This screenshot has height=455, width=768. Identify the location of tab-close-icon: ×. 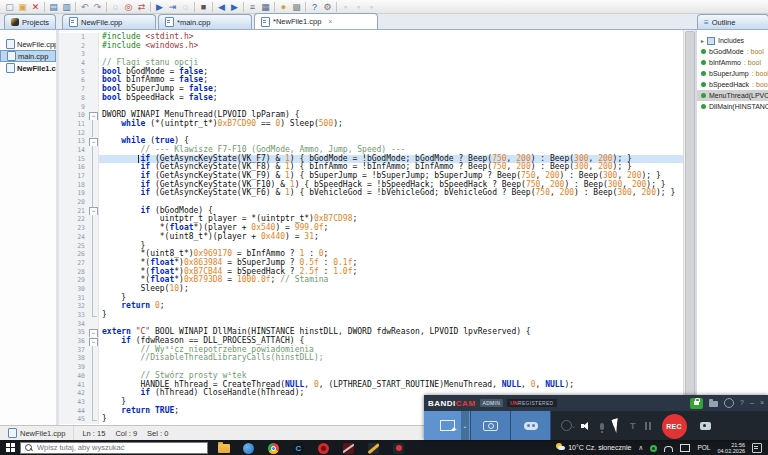
(330, 22).